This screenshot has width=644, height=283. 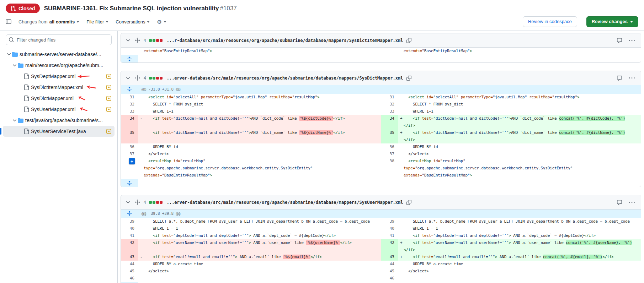 I want to click on tree-file-sysusermapper-xml: SysUserMapper.xml, so click(x=59, y=109).